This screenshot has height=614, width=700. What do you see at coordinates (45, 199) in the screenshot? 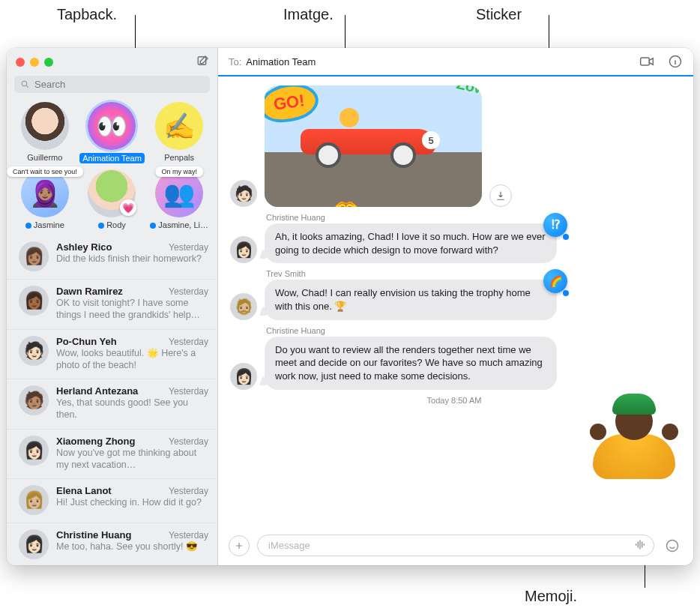
I see `pin-jasmine: Can't wait to see you! 🧕🏽 Jasmine` at bounding box center [45, 199].